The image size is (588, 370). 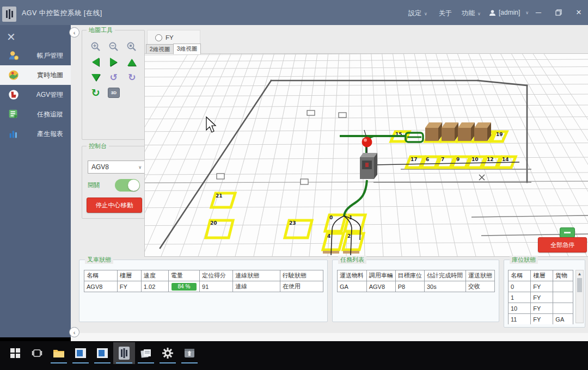 I want to click on tab-3d-view: 3維視圖, so click(x=187, y=49).